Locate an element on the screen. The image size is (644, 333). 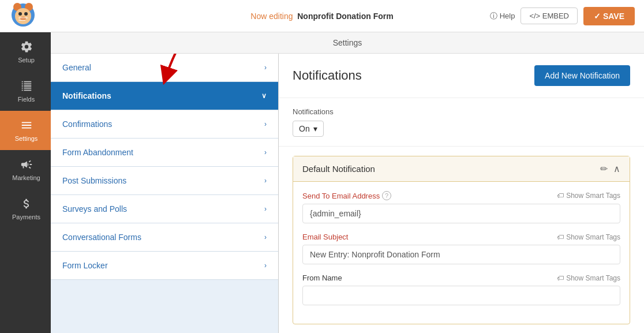
default-notification-header: Default Notification ✏ ∧ is located at coordinates (462, 169).